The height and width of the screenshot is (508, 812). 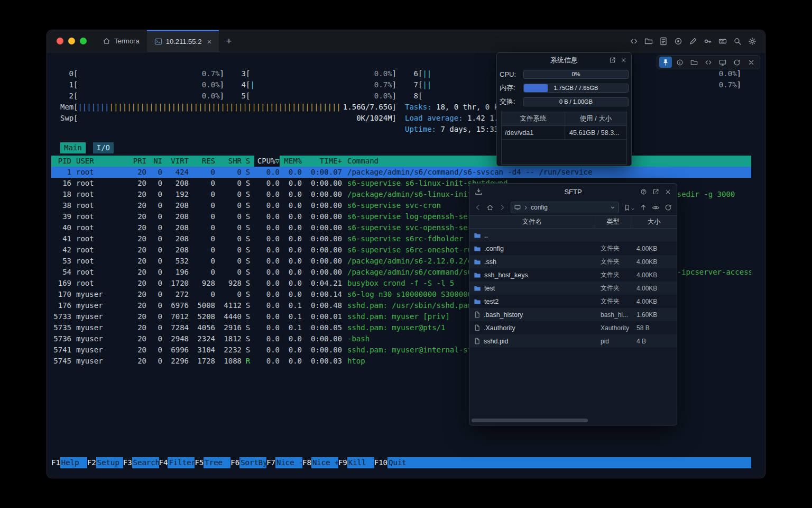 What do you see at coordinates (228, 107) in the screenshot?
I see `memory-meter: Mem[||||||||||||||||||||||||||||||||||||…` at bounding box center [228, 107].